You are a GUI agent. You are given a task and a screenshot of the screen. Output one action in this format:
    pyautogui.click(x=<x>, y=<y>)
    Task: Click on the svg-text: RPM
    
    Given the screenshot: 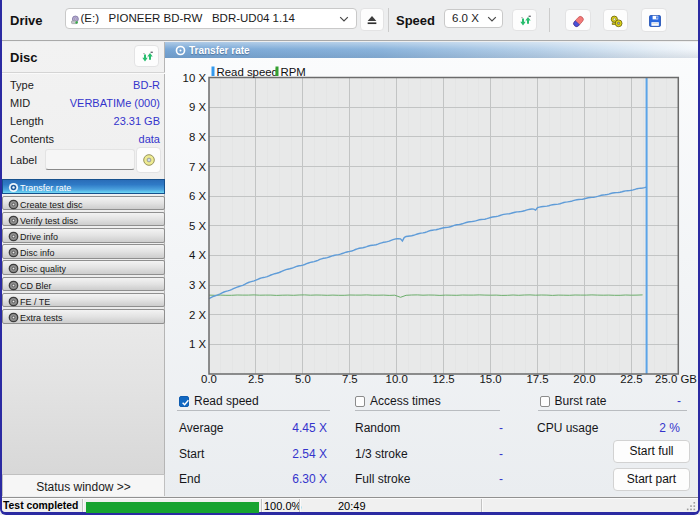 What is the action you would take?
    pyautogui.click(x=294, y=72)
    